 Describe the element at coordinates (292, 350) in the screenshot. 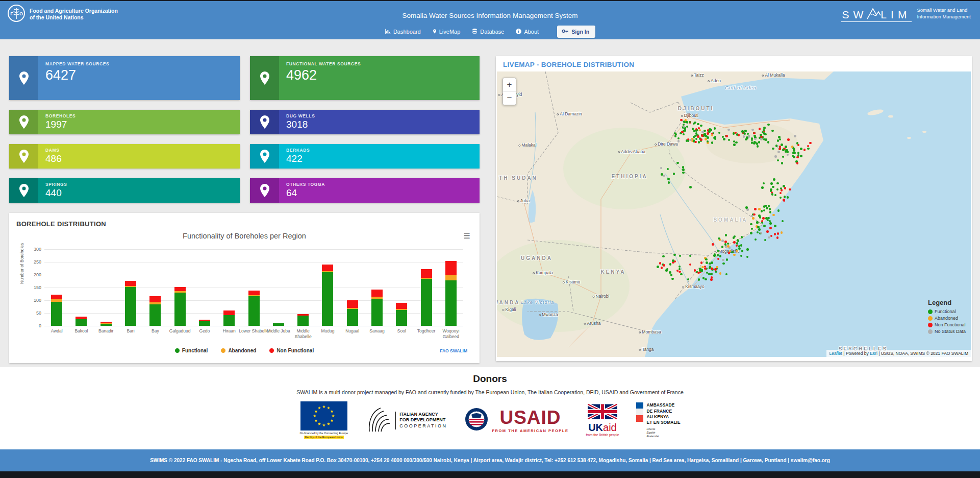

I see `chart-legend-non-functional: Non Functional` at that location.